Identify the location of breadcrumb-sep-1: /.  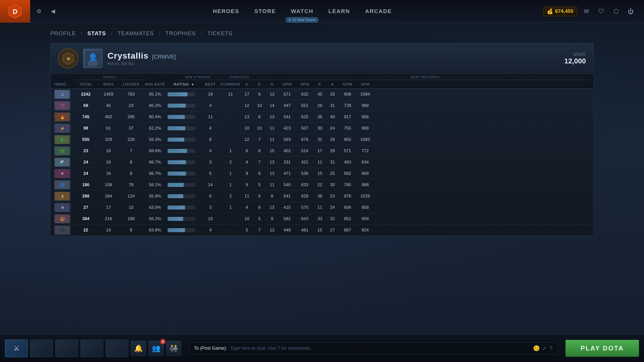
(82, 34).